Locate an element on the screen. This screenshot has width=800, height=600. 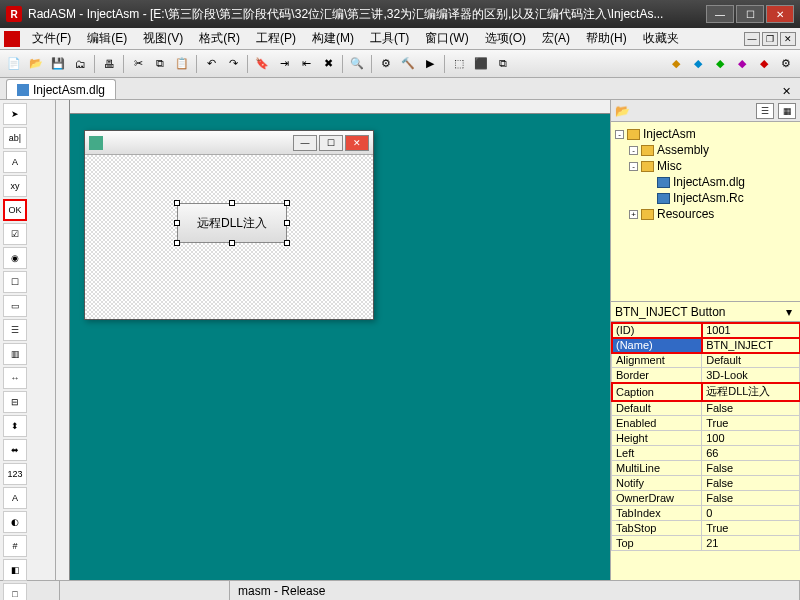
toolbox-item-18: # is located at coordinates (15, 546).